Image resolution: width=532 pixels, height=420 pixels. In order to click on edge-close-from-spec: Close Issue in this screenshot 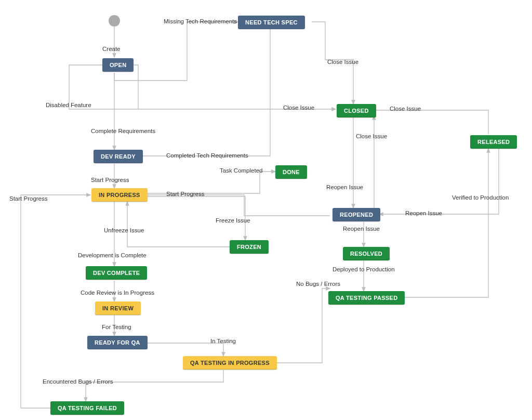, I will do `click(343, 62)`.